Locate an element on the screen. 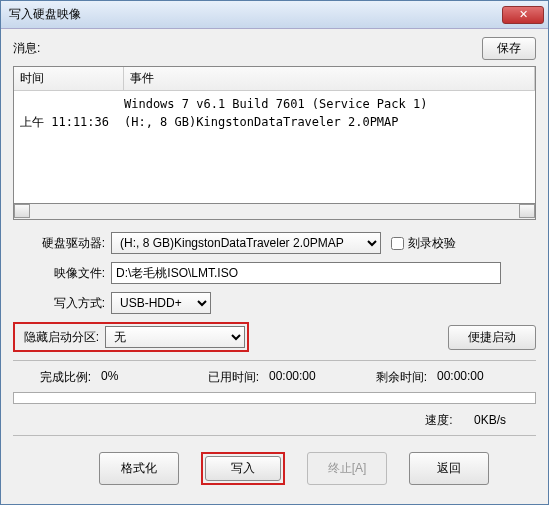  progress-bar is located at coordinates (274, 398).